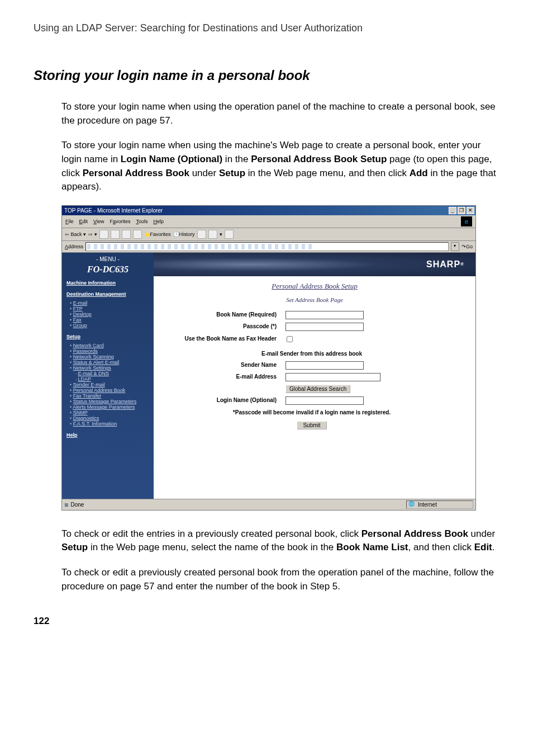  Describe the element at coordinates (229, 234) in the screenshot. I see `edit-icon` at that location.